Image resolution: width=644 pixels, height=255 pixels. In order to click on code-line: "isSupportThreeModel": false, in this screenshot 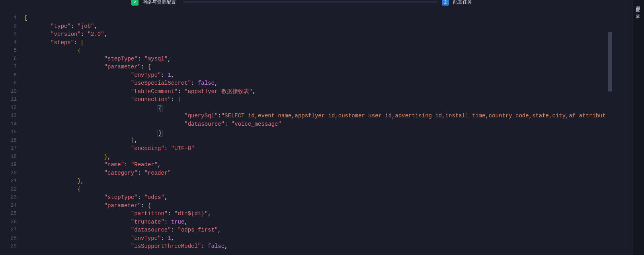, I will do `click(318, 247)`.